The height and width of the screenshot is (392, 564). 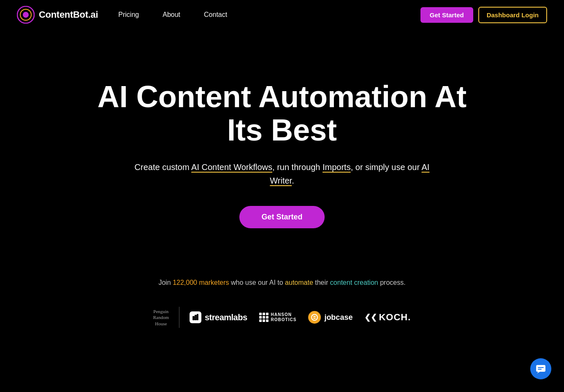 What do you see at coordinates (297, 167) in the screenshot?
I see `subtitle-text-2: , run through` at bounding box center [297, 167].